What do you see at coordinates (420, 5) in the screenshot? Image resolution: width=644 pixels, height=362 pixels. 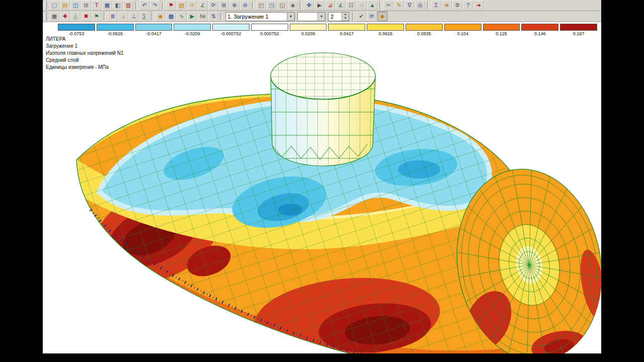 I see `lens-button: ◎` at bounding box center [420, 5].